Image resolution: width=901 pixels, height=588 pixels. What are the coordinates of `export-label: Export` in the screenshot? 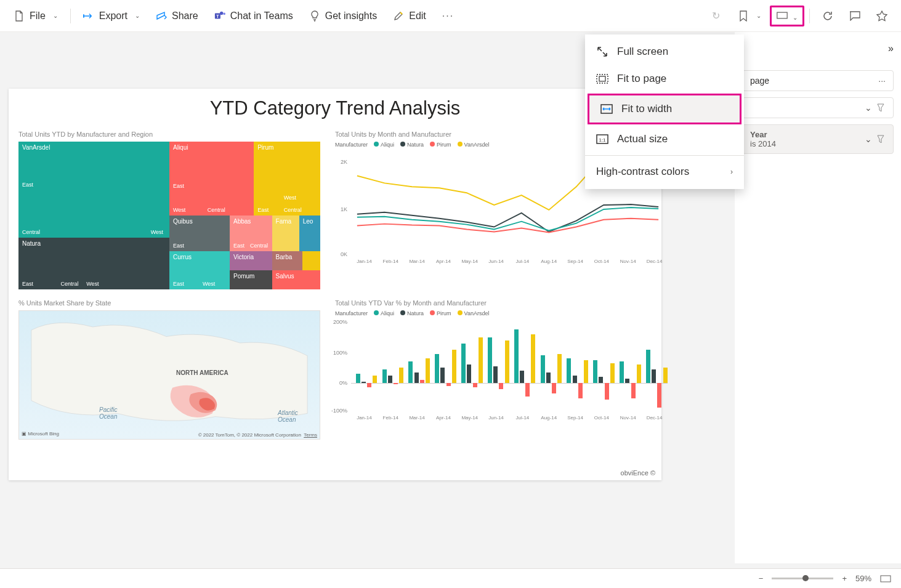 It's located at (113, 16).